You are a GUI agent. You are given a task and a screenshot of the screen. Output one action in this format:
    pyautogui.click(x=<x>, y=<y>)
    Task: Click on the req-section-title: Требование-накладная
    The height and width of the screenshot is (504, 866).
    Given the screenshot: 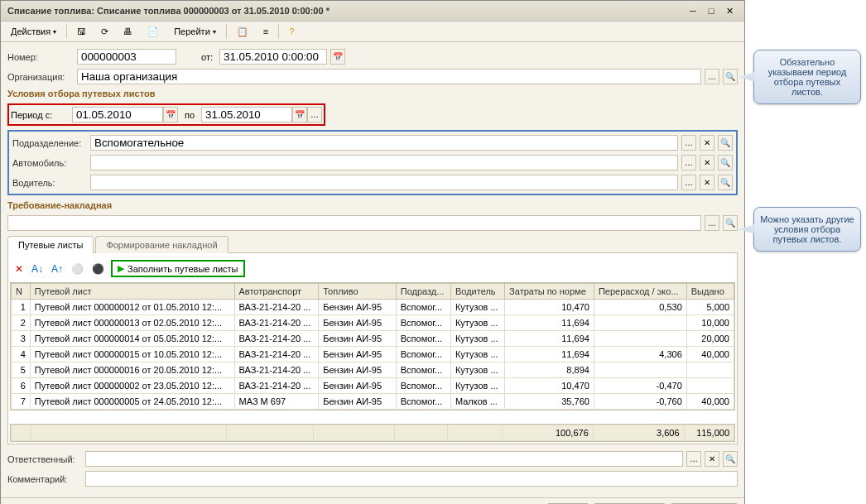 What is the action you would take?
    pyautogui.click(x=373, y=205)
    